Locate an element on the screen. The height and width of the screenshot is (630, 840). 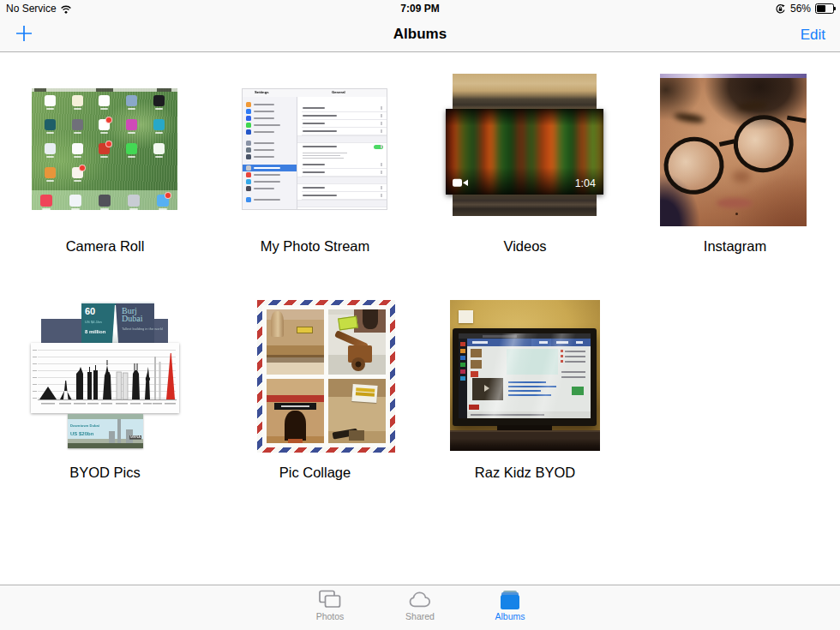
glasses is located at coordinates (734, 159).